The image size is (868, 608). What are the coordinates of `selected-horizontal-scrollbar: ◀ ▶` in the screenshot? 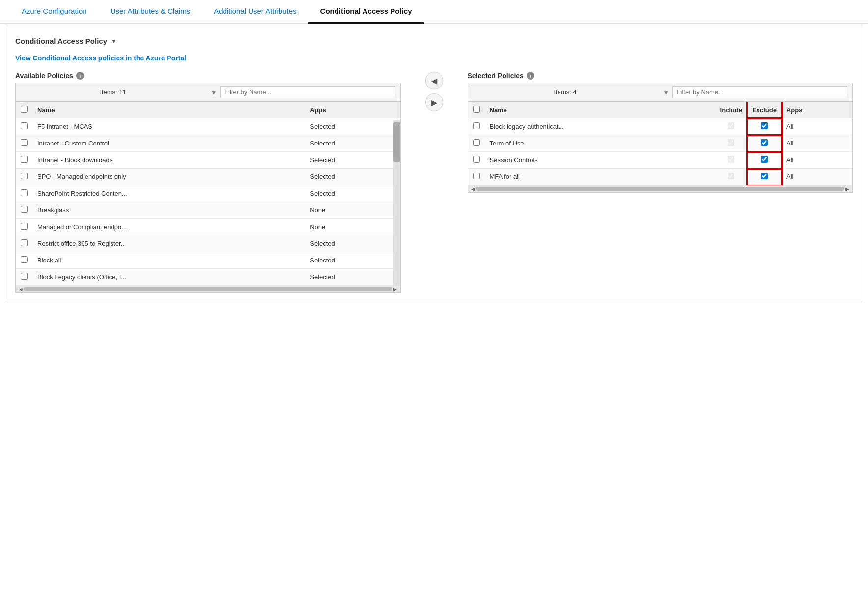 It's located at (660, 189).